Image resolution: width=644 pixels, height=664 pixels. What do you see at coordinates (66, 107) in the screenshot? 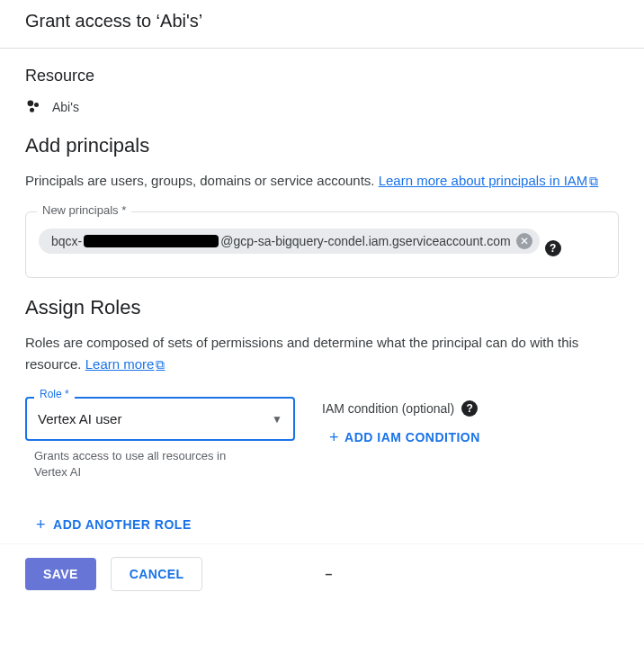
I see `resource-name: Abi's` at bounding box center [66, 107].